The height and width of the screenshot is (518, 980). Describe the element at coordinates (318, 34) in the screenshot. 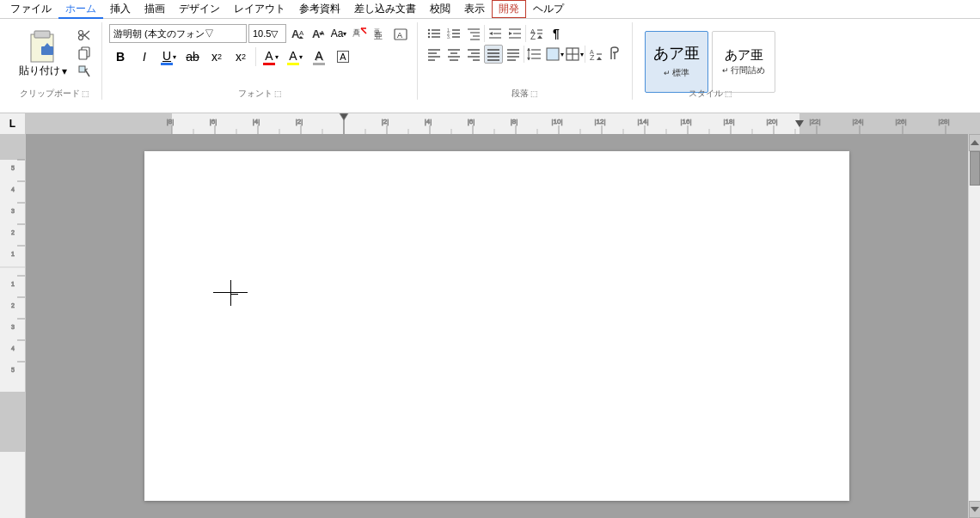

I see `shrink-font-button: A A` at that location.